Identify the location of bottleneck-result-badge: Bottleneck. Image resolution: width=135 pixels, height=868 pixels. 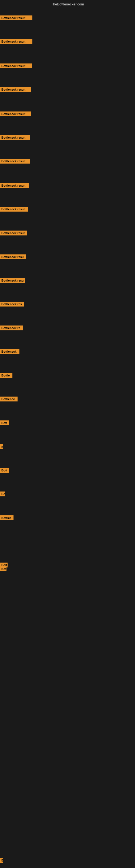
(10, 352).